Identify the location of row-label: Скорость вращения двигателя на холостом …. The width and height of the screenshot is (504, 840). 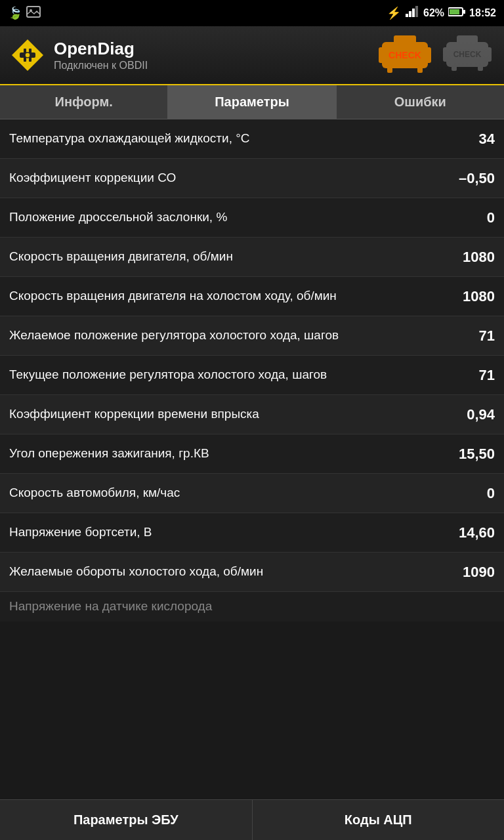
(213, 297).